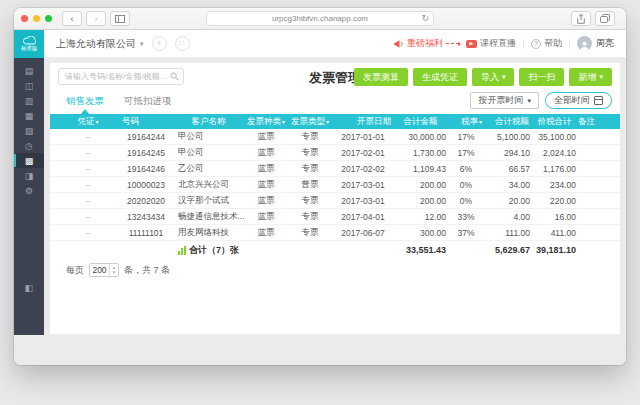 This screenshot has height=405, width=640. I want to click on user-name: 周亮, so click(605, 44).